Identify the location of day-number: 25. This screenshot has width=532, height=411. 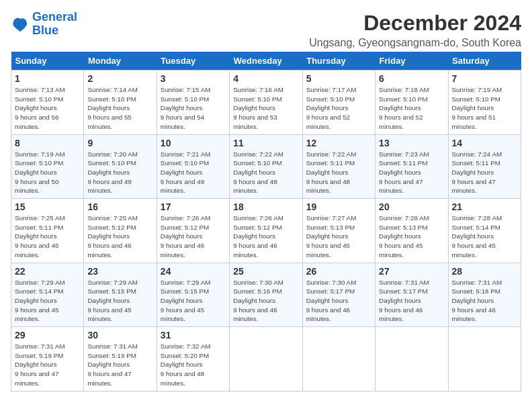
(266, 271).